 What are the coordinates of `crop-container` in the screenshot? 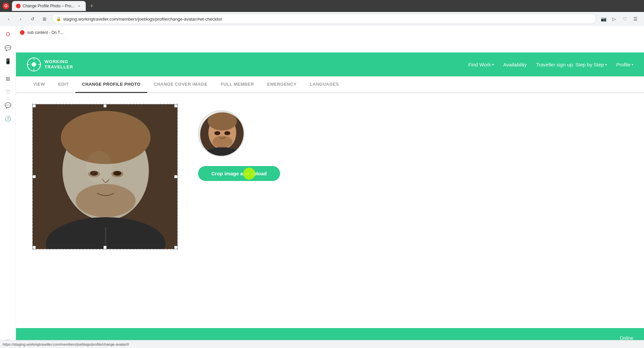 It's located at (105, 177).